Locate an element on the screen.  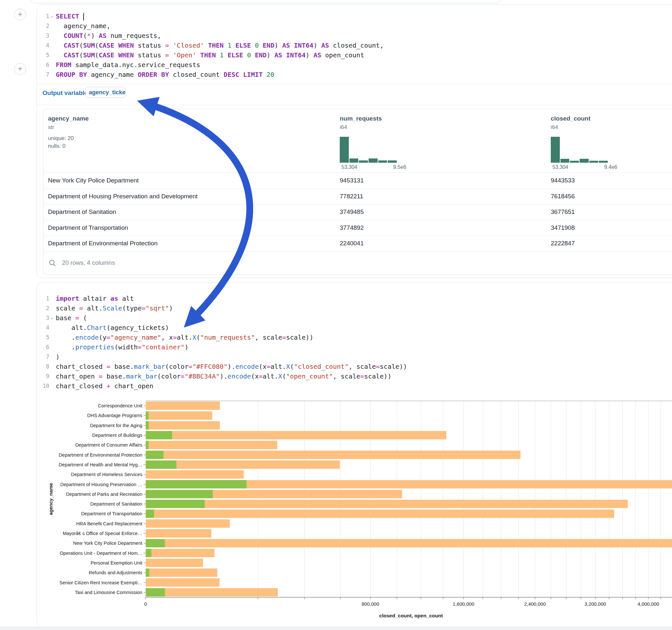
x-tick-label: 4,000,000 is located at coordinates (648, 604).